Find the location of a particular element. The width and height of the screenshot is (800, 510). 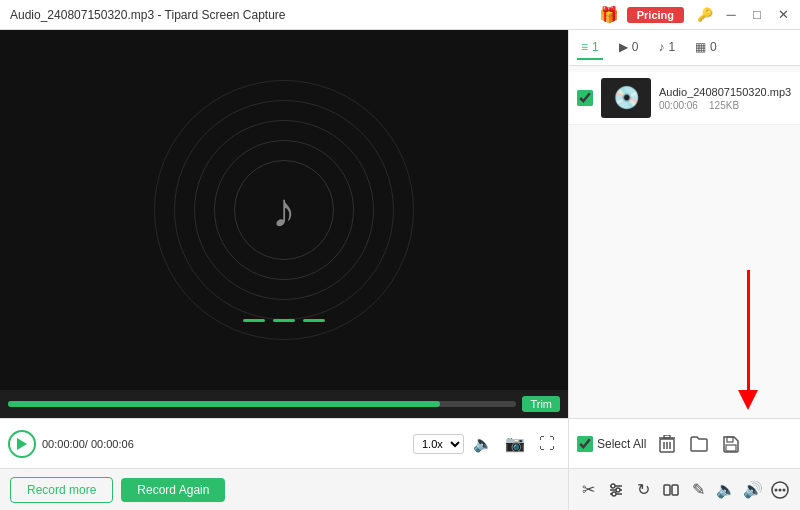

cut-tool-button: ✂ is located at coordinates (588, 490).